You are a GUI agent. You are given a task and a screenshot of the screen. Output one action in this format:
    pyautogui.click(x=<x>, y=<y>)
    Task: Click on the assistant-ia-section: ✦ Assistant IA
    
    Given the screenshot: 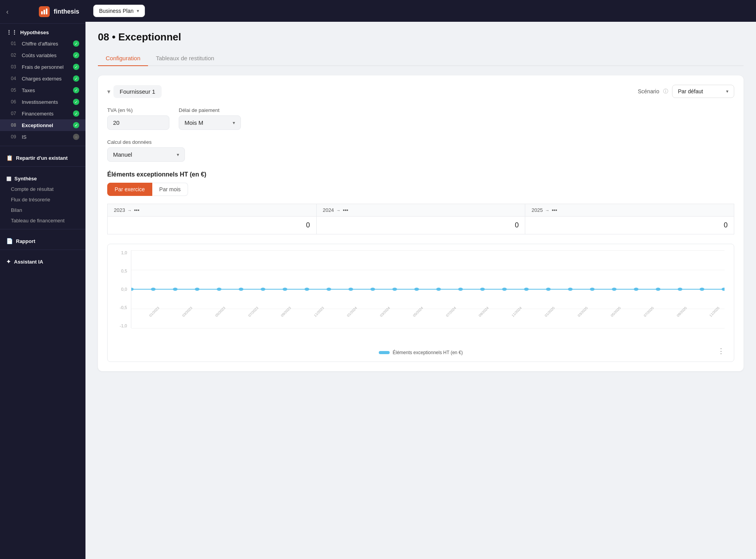 What is the action you would take?
    pyautogui.click(x=43, y=260)
    